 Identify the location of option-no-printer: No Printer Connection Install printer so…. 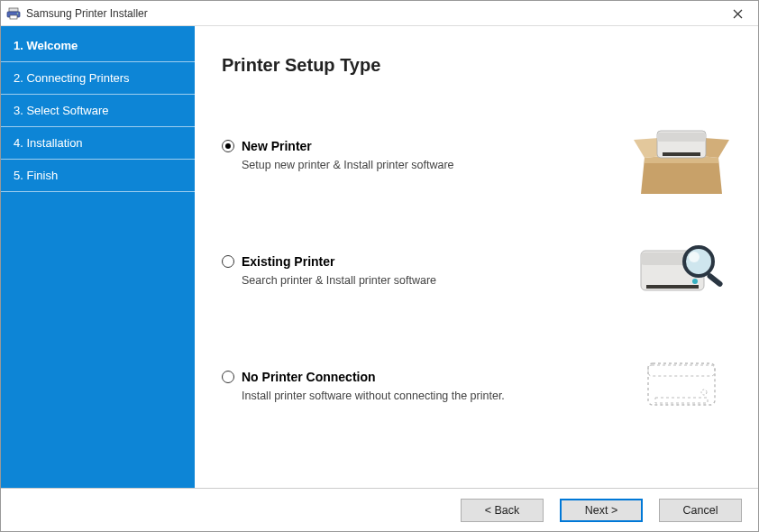
(476, 386).